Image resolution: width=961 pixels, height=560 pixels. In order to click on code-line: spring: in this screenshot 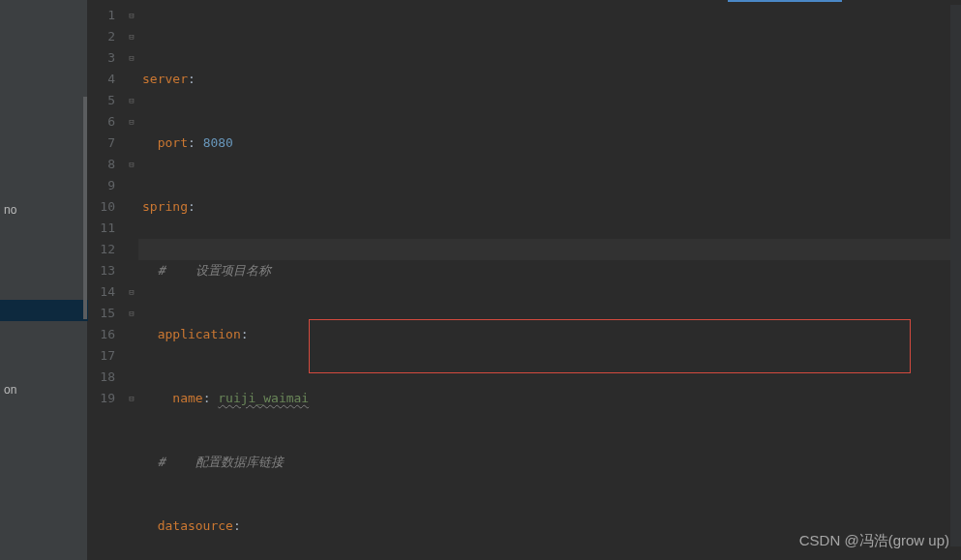, I will do `click(550, 207)`.